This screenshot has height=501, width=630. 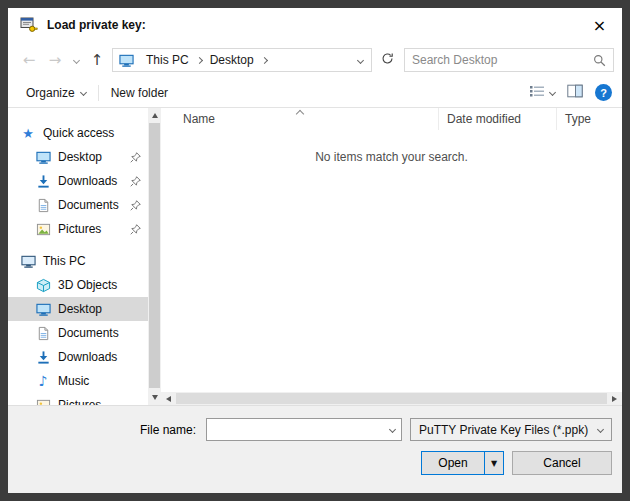 What do you see at coordinates (78, 261) in the screenshot?
I see `sidebar-item-this-pc: This PC` at bounding box center [78, 261].